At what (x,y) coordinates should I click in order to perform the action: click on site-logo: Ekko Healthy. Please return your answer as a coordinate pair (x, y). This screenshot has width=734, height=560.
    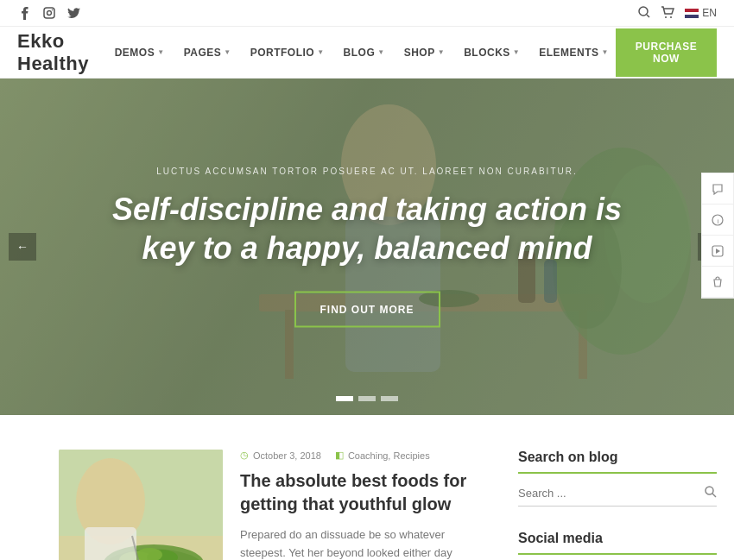
    Looking at the image, I should click on (62, 53).